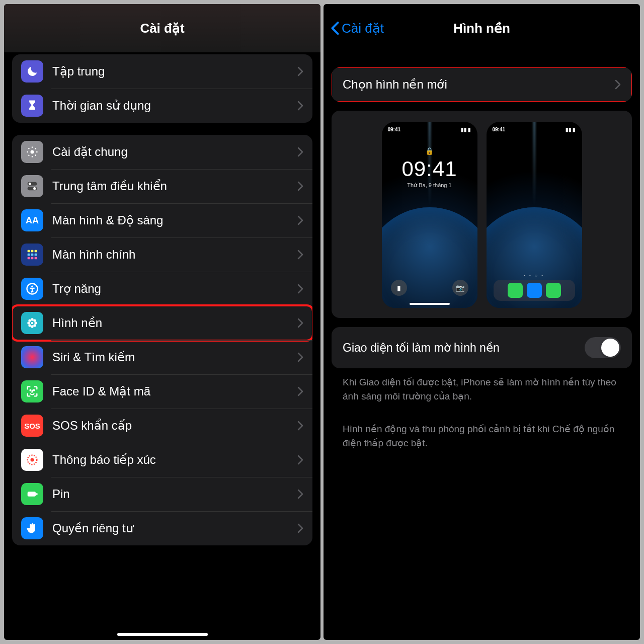  Describe the element at coordinates (162, 494) in the screenshot. I see `row-battery: Pin` at that location.